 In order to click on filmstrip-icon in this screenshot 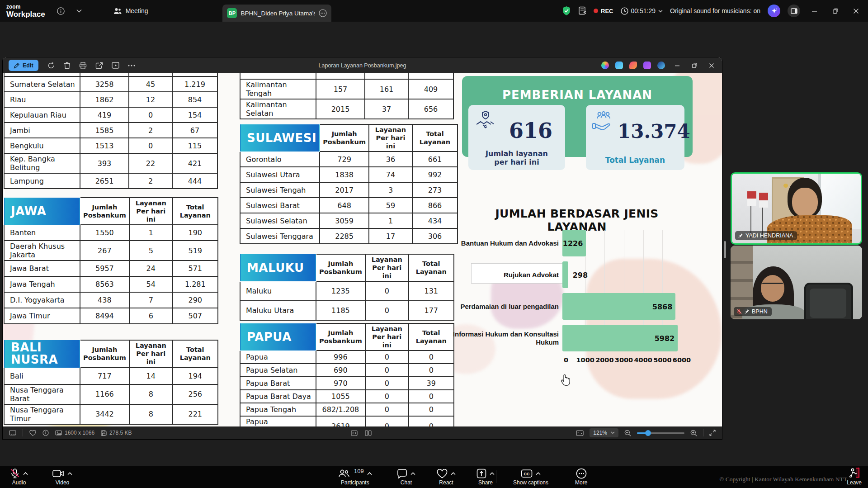, I will do `click(13, 433)`.